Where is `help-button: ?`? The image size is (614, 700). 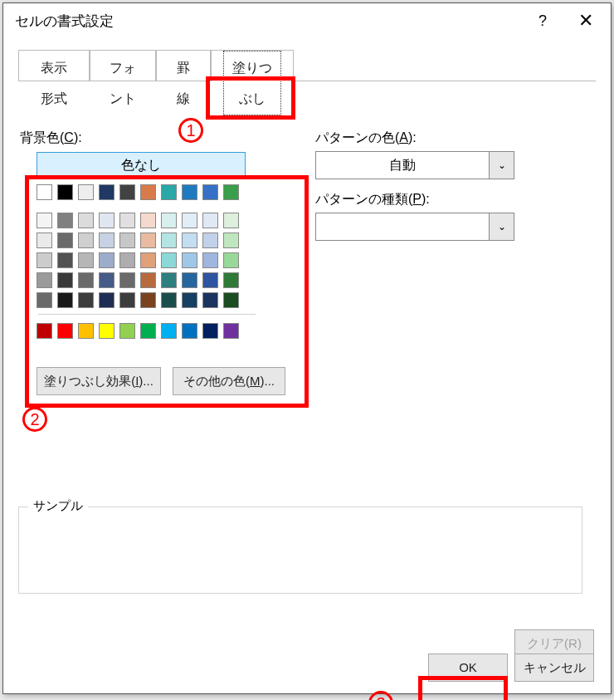 help-button: ? is located at coordinates (543, 21).